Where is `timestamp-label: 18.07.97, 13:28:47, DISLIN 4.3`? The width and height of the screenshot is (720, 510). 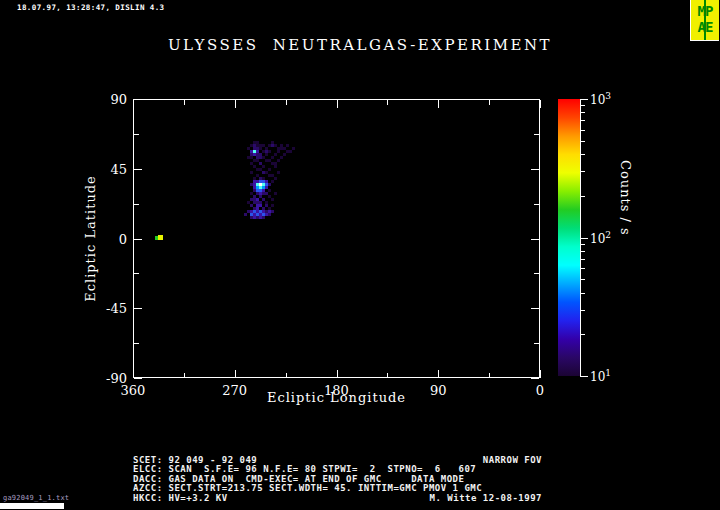
timestamp-label: 18.07.97, 13:28:47, DISLIN 4.3 is located at coordinates (90, 8).